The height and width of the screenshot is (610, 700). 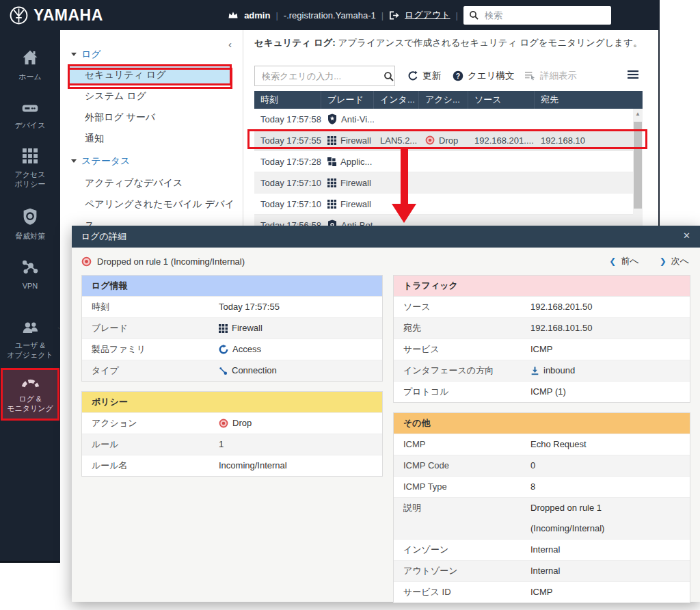 I want to click on sidebar-item-users-objects: ユーザ & オブジェクト, so click(x=30, y=341).